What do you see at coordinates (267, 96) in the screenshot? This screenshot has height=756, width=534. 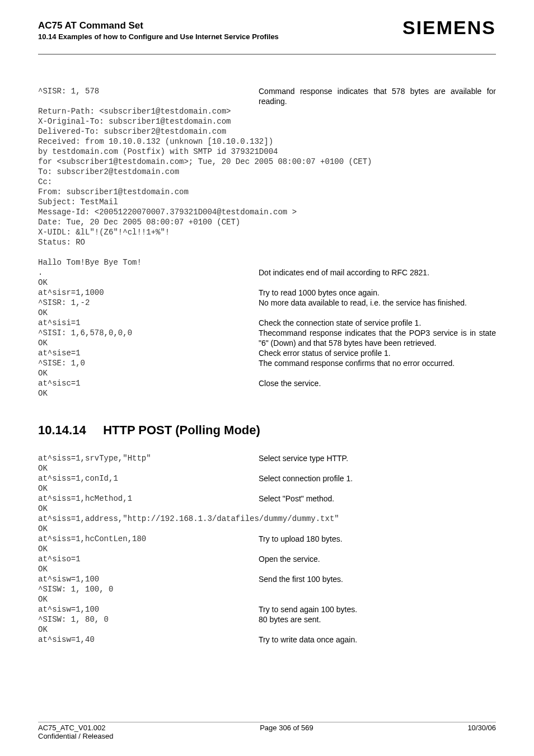 I see `terminal-row: ^SISR: 1, 578 Command response indicates…` at bounding box center [267, 96].